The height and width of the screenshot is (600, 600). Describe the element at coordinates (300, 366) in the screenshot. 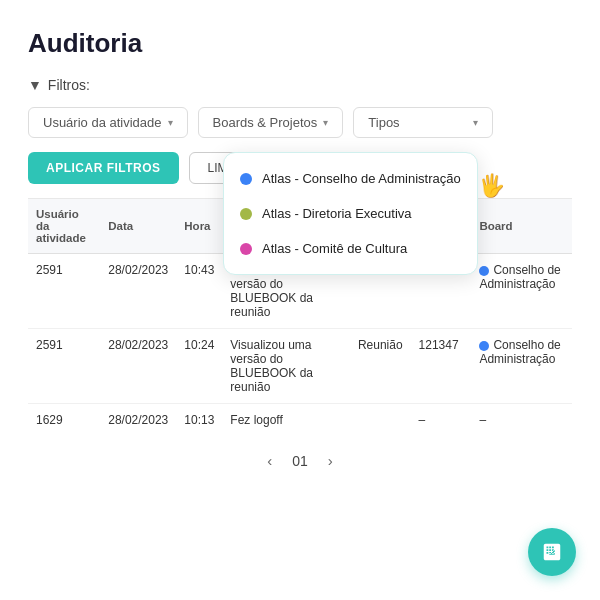

I see `table-row: 259128/02/202310:24Visualizou uma versão…` at that location.